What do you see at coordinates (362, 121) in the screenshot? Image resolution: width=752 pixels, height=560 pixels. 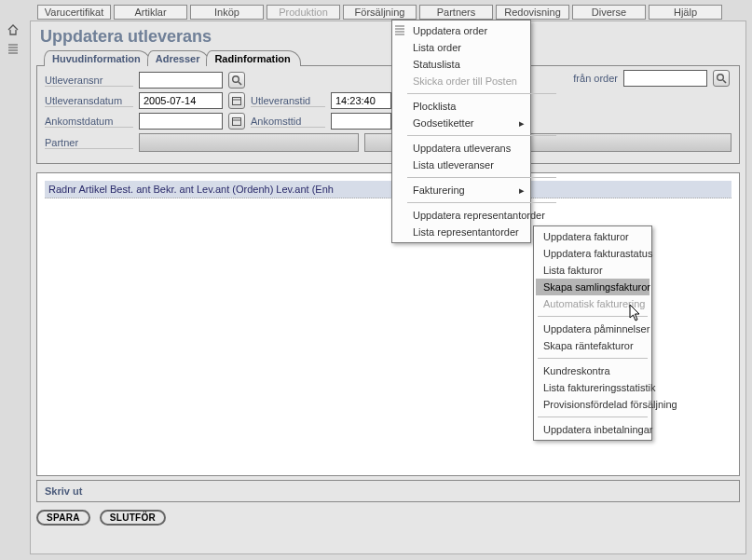 I see `ankomsttid-input` at bounding box center [362, 121].